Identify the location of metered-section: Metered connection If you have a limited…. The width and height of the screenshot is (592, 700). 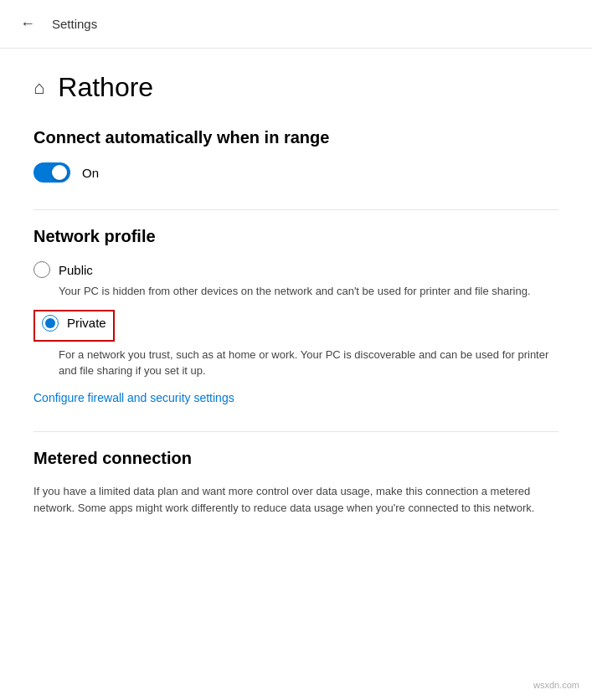
(296, 484).